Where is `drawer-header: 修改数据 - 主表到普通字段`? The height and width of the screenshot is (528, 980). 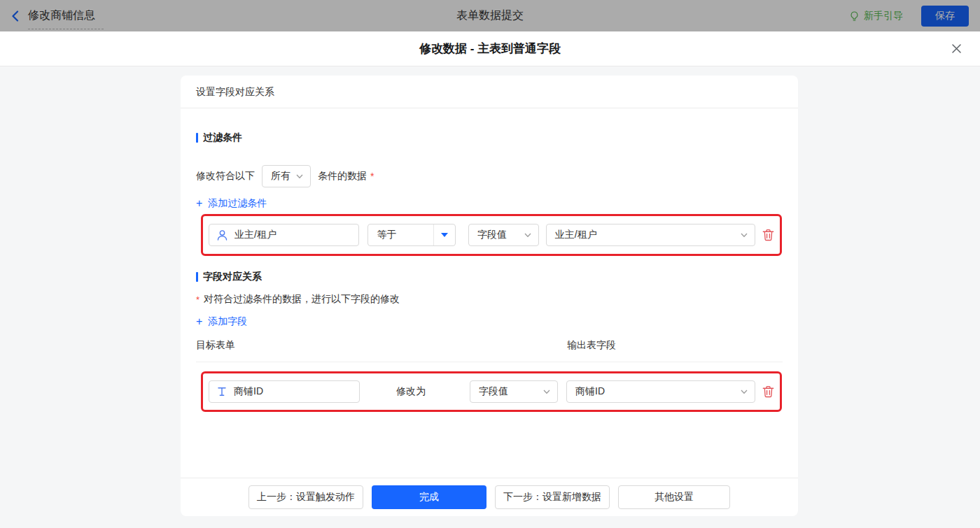 drawer-header: 修改数据 - 主表到普通字段 is located at coordinates (490, 49).